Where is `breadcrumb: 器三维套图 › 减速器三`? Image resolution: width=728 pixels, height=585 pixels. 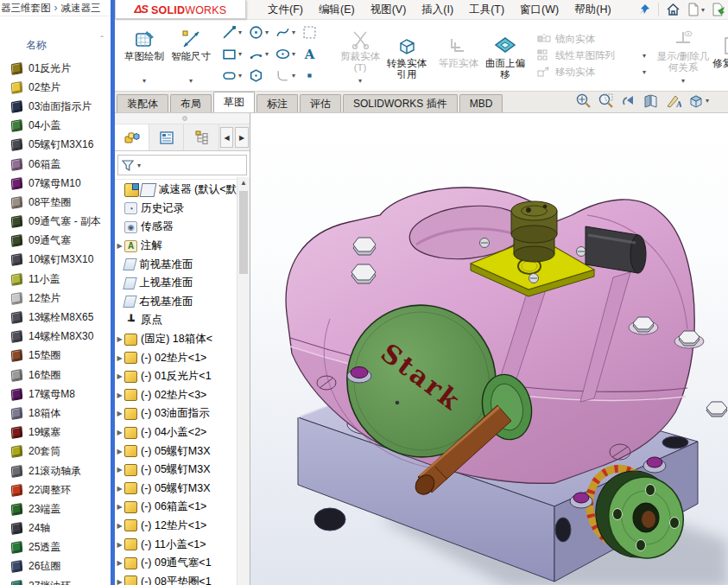
breadcrumb: 器三维套图 › 减速器三 is located at coordinates (55, 9).